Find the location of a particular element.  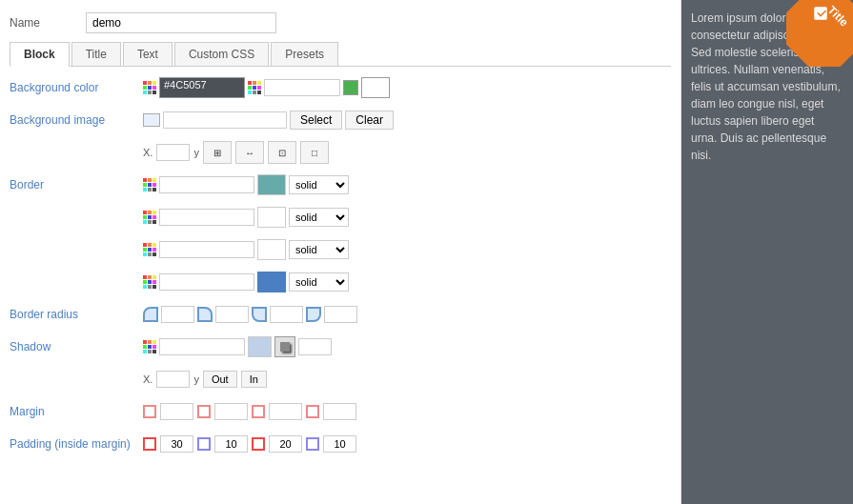

center-btn: □ is located at coordinates (315, 152).